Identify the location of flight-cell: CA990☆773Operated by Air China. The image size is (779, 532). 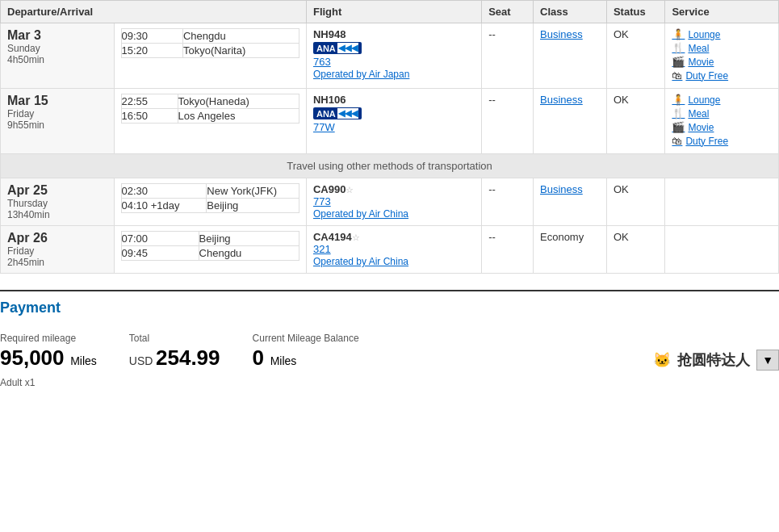
(394, 202).